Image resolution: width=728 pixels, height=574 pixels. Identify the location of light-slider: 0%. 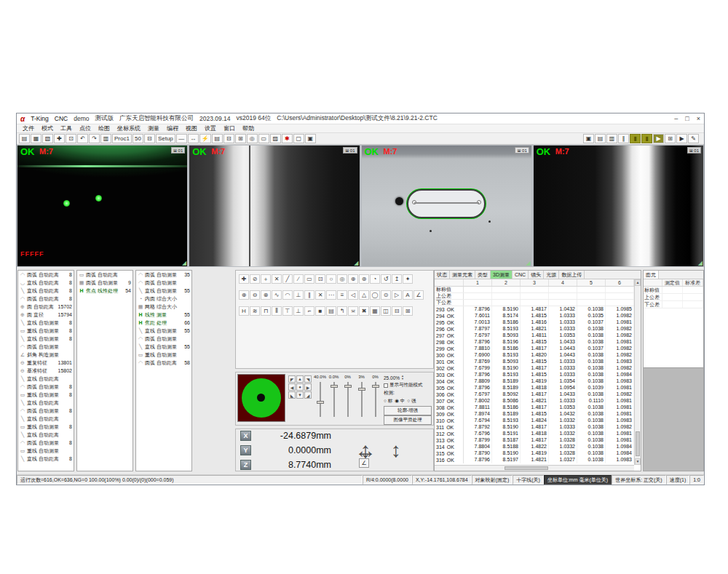
(376, 396).